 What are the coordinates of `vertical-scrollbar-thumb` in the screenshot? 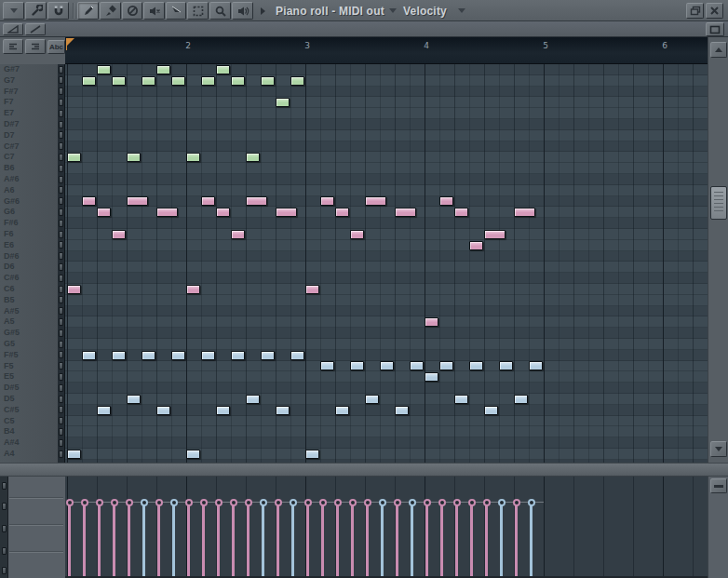 It's located at (719, 203).